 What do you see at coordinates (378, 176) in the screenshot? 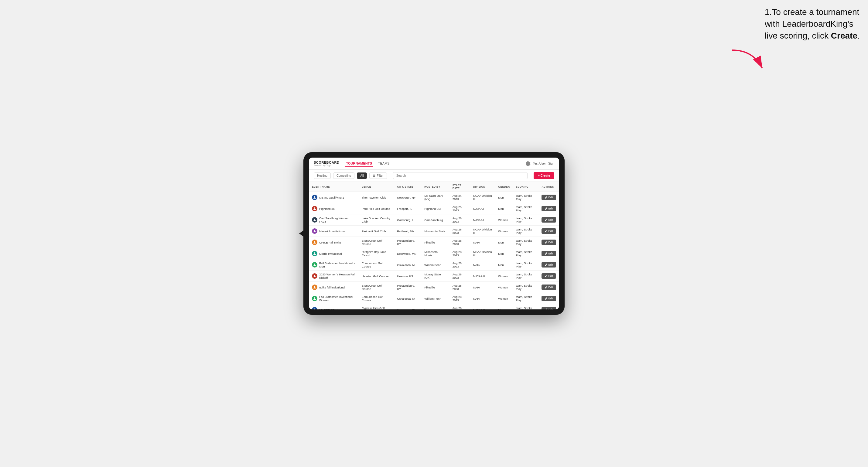
I see `filter-button: ☰ Filter` at bounding box center [378, 176].